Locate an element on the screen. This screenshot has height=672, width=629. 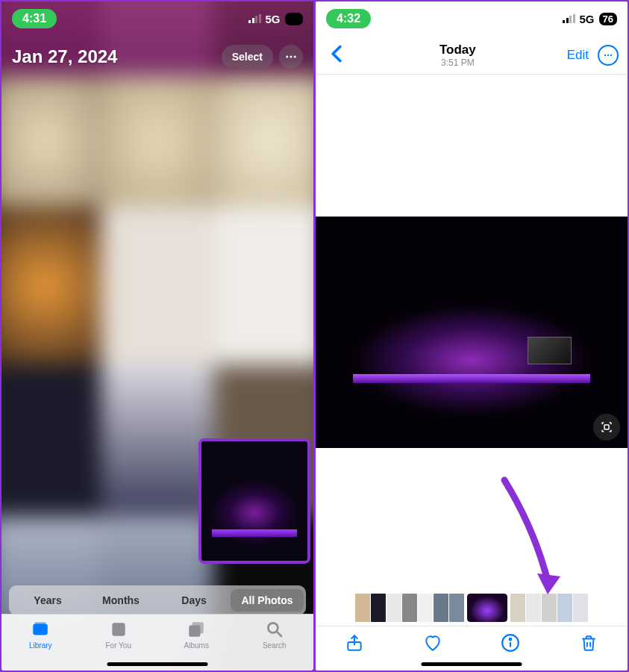
nav-title-sub: 3:51 PM is located at coordinates (458, 63).